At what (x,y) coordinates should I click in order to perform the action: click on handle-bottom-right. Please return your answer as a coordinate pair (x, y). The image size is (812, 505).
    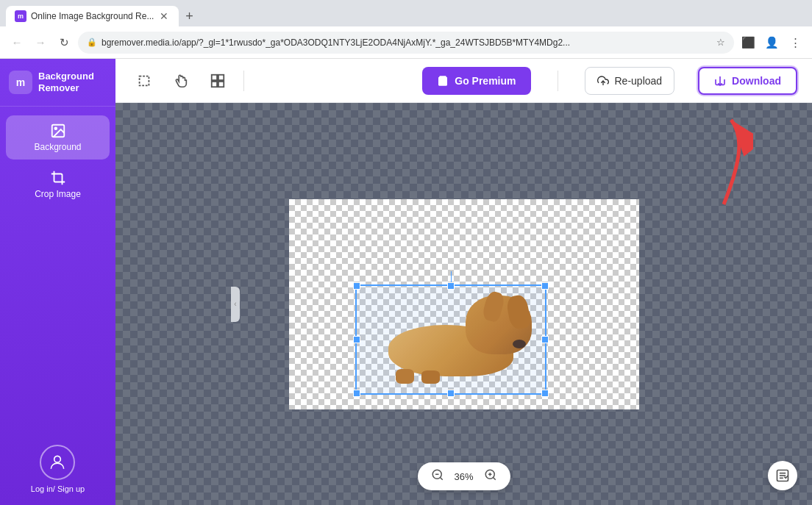
    Looking at the image, I should click on (545, 393).